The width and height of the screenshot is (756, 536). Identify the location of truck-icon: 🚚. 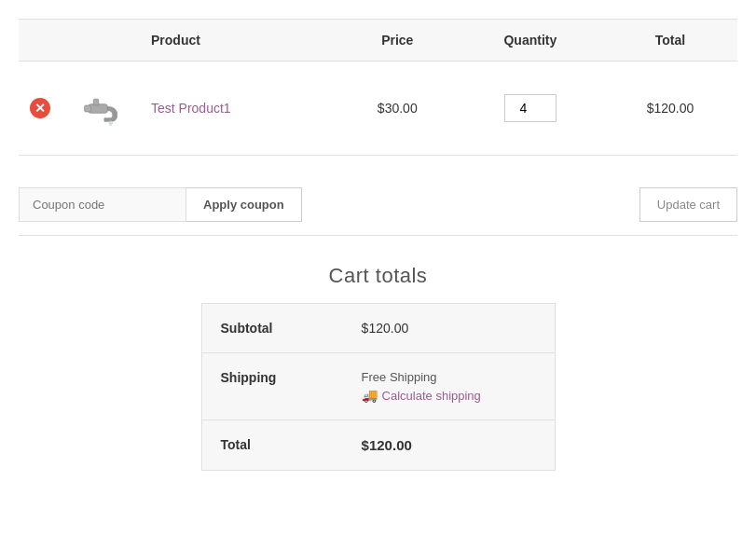
(369, 395).